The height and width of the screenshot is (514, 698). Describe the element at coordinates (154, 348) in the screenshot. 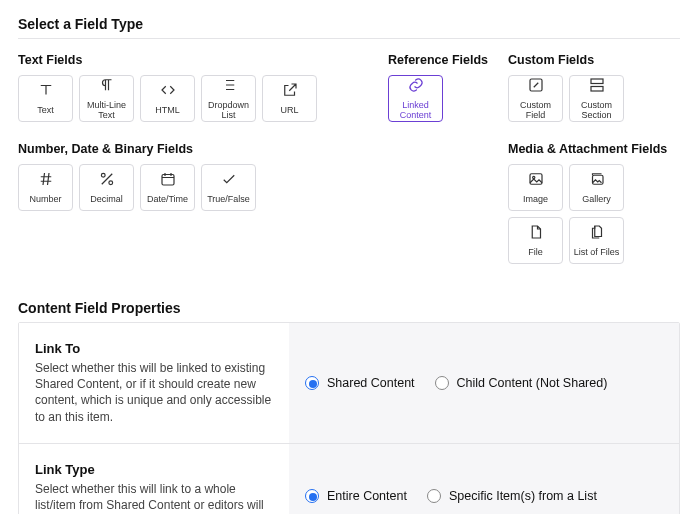

I see `link-to-label: Link To` at that location.